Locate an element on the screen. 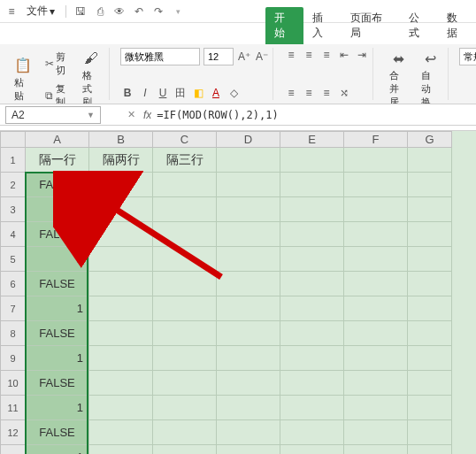  cell-B4 is located at coordinates (121, 235).